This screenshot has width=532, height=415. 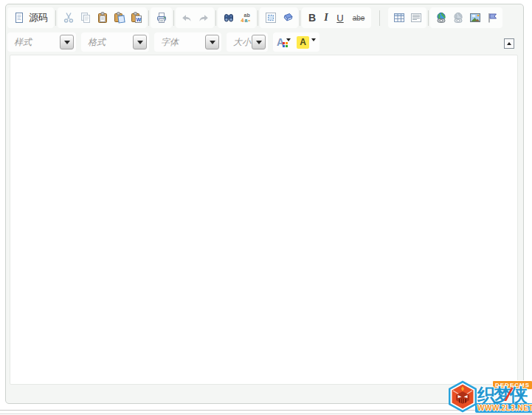 What do you see at coordinates (103, 18) in the screenshot?
I see `paste-icon` at bounding box center [103, 18].